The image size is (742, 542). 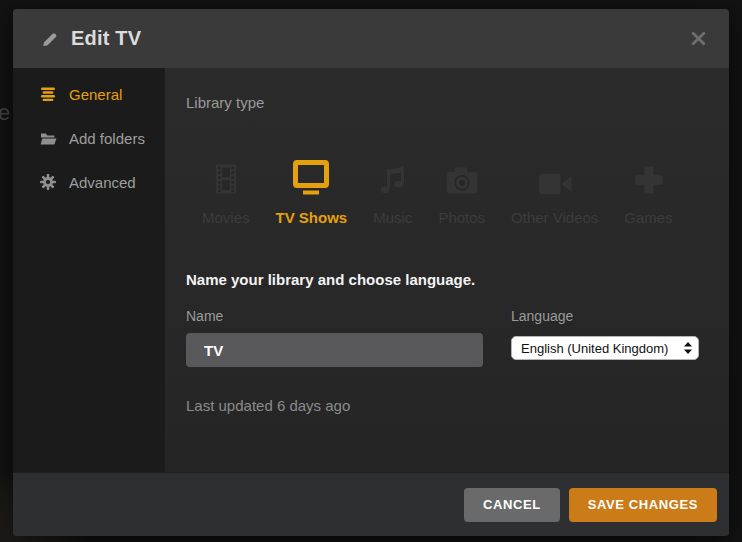 What do you see at coordinates (312, 218) in the screenshot?
I see `library-type-label: TV Shows` at bounding box center [312, 218].